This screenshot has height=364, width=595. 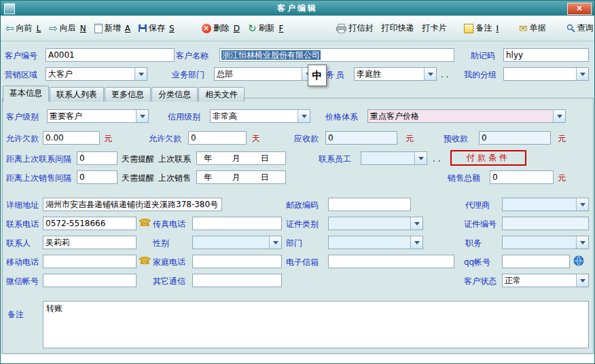 I want to click on contact-staff-dropdown, so click(x=394, y=158).